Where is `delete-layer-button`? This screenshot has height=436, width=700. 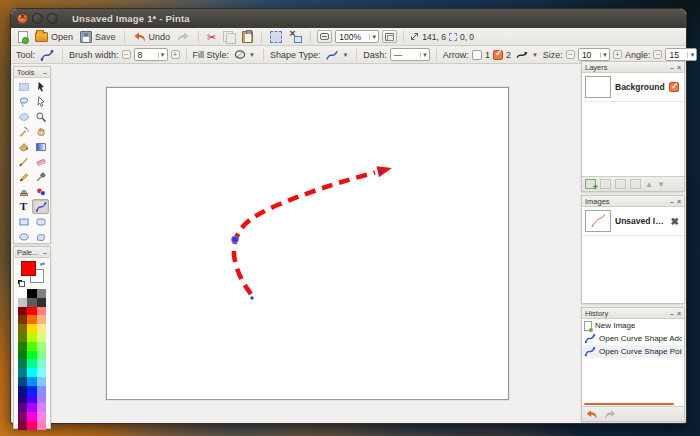 delete-layer-button is located at coordinates (606, 184).